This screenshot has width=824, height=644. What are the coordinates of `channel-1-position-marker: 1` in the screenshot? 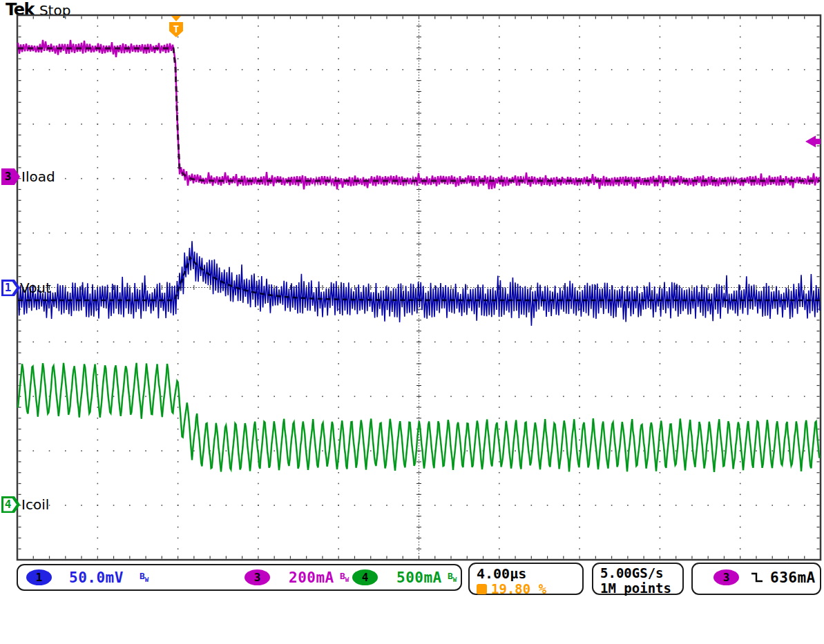 It's located at (11, 288).